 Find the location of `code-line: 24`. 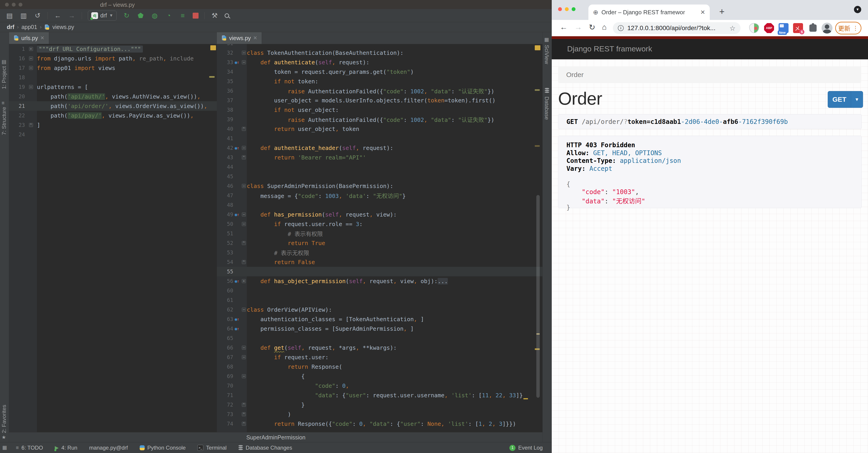

code-line: 24 is located at coordinates (113, 134).